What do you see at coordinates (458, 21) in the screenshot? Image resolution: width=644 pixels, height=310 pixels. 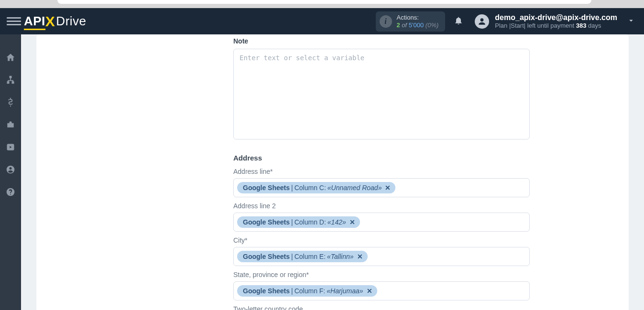 I see `notifications-button` at bounding box center [458, 21].